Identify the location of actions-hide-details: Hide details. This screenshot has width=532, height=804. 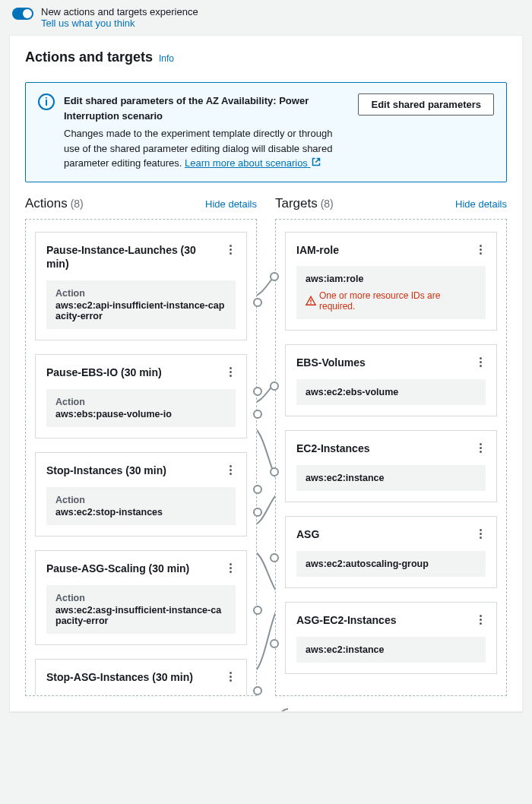
(231, 204).